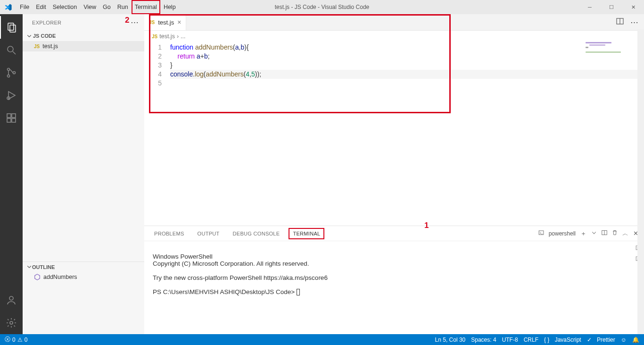 Image resolution: width=644 pixels, height=345 pixels. Describe the element at coordinates (167, 36) in the screenshot. I see `breadcrumb-file: test.js` at that location.